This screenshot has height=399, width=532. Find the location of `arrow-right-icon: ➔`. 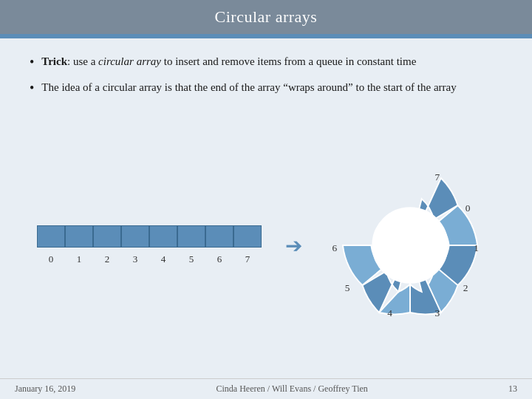

arrow-right-icon: ➔ is located at coordinates (294, 245).